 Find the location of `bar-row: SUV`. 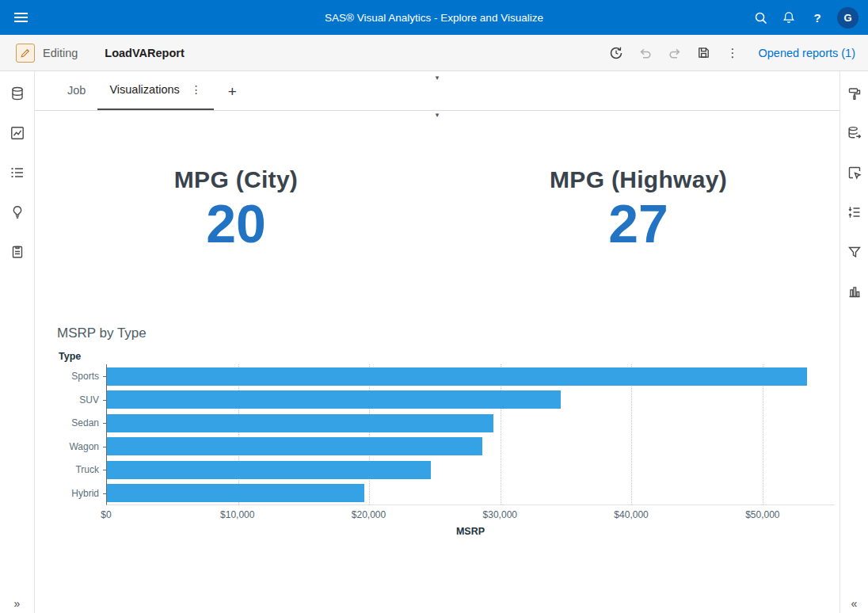

bar-row: SUV is located at coordinates (470, 400).